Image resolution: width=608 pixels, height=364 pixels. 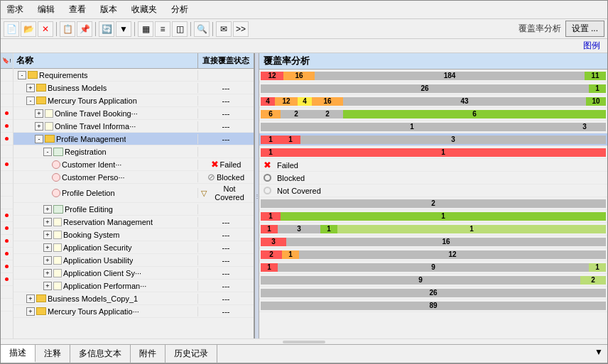 What do you see at coordinates (124, 29) in the screenshot?
I see `filter-button: ▼` at bounding box center [124, 29].